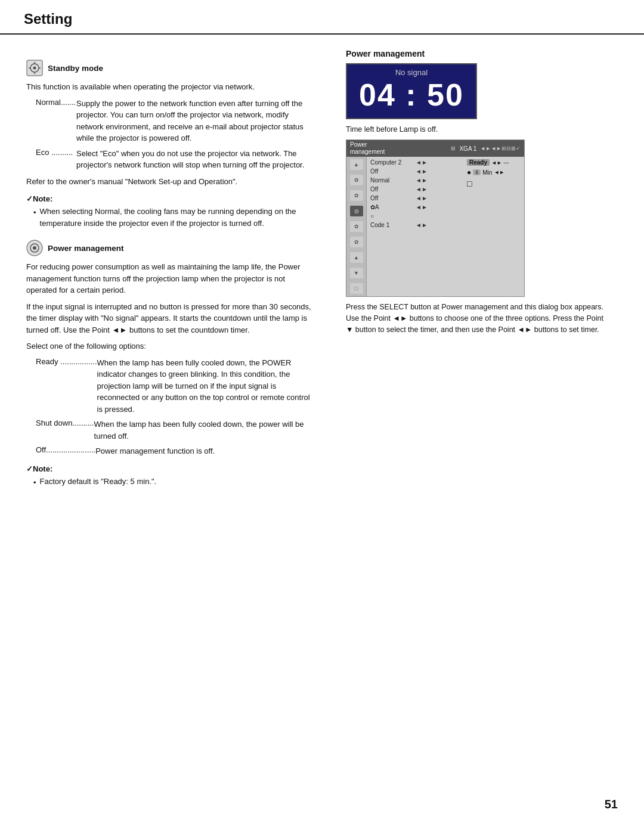 This screenshot has width=644, height=828. Describe the element at coordinates (357, 227) in the screenshot. I see `osd-sidebar: ▲ ✿ ✿ ◎ ✿ ✿ ▲ ▼ □` at that location.